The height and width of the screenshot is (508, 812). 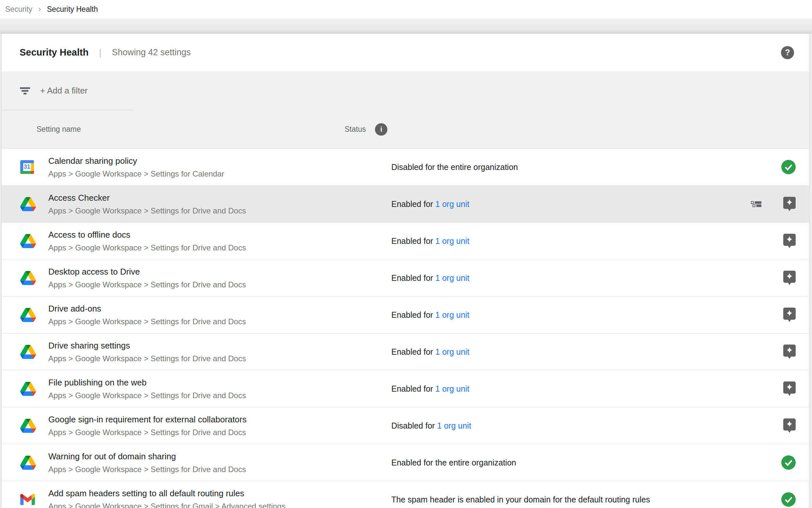 I want to click on setting-row: 31 Access to offline docs Apps > Google …, so click(x=405, y=241).